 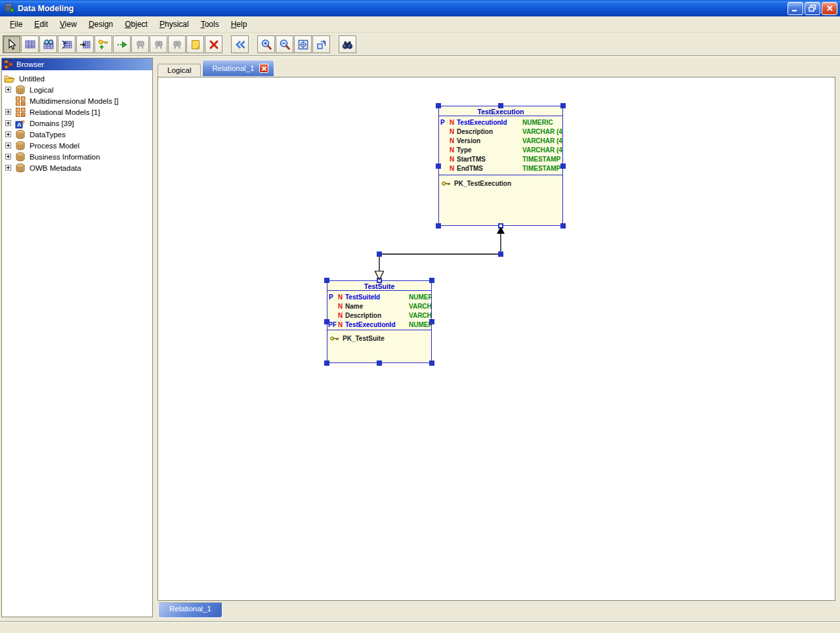 I want to click on dependency-button, so click(x=122, y=45).